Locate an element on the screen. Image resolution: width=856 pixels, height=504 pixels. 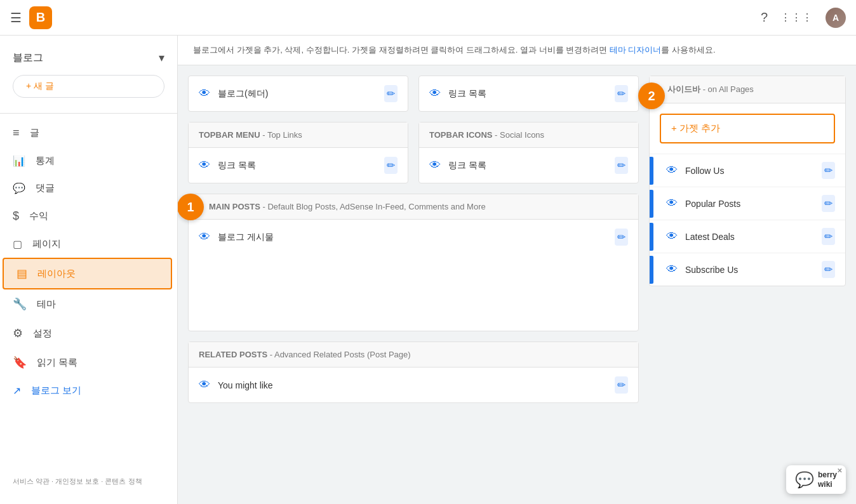
follow-us-widget: 👁 Follow Us ✏ is located at coordinates (747, 170).